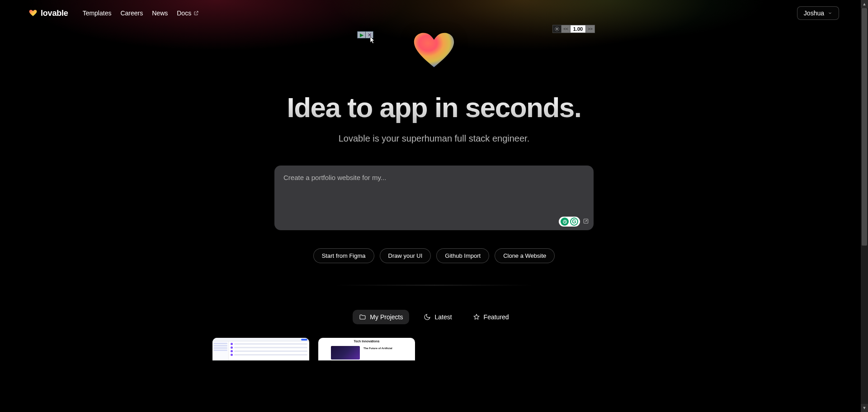 This screenshot has width=868, height=412. What do you see at coordinates (434, 317) in the screenshot?
I see `project-tabs: My Projects Latest Featured` at bounding box center [434, 317].